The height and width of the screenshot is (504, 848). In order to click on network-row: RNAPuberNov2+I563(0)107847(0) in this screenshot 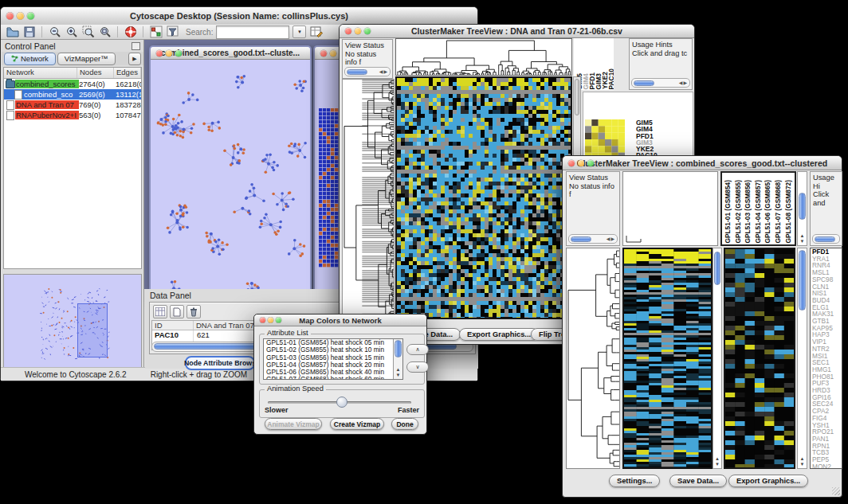, I will do `click(73, 115)`.